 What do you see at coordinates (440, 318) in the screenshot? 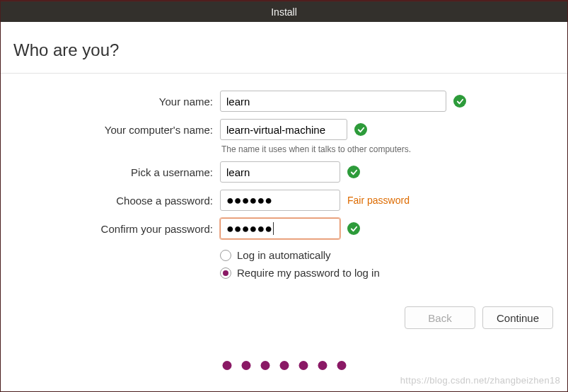
I see `back-button: Back` at bounding box center [440, 318].